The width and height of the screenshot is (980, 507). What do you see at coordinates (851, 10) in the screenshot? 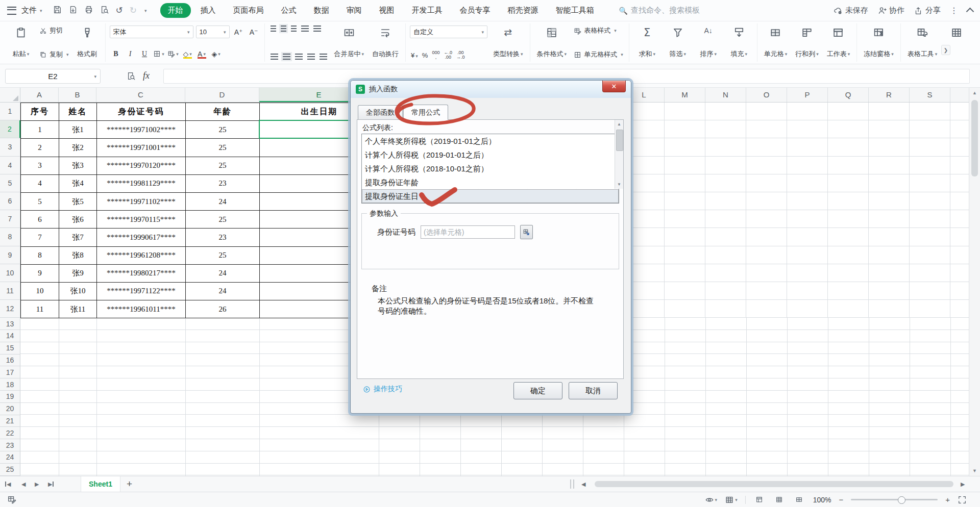
I see `unsaved-status: 未保存` at bounding box center [851, 10].